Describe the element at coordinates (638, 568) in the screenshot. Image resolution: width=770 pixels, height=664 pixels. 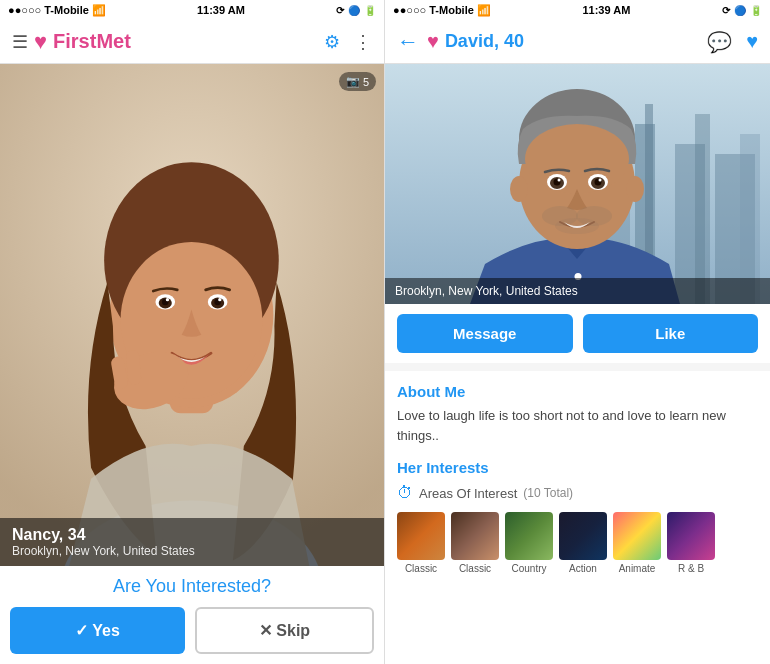
I see `interest-label-animate: Animate` at that location.